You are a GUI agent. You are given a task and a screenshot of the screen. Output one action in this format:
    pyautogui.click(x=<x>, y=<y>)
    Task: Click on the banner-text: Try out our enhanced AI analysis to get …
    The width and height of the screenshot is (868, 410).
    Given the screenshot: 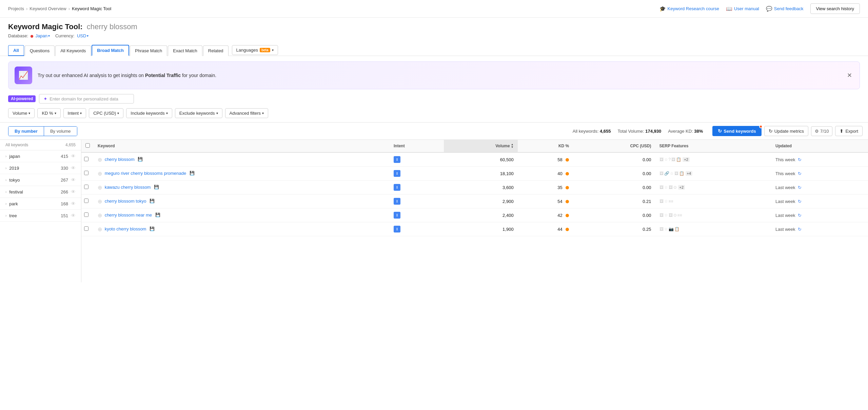 What is the action you would take?
    pyautogui.click(x=127, y=75)
    